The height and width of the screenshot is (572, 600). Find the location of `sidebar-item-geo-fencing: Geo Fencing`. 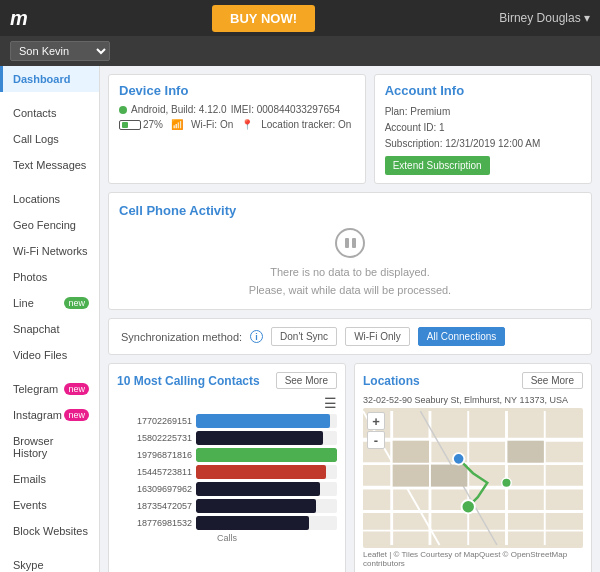

sidebar-item-geo-fencing: Geo Fencing is located at coordinates (50, 225).